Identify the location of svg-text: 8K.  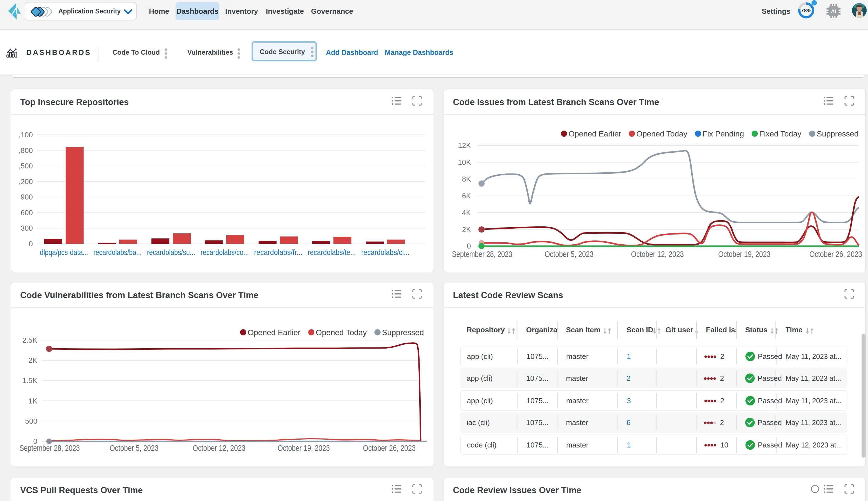
(467, 179).